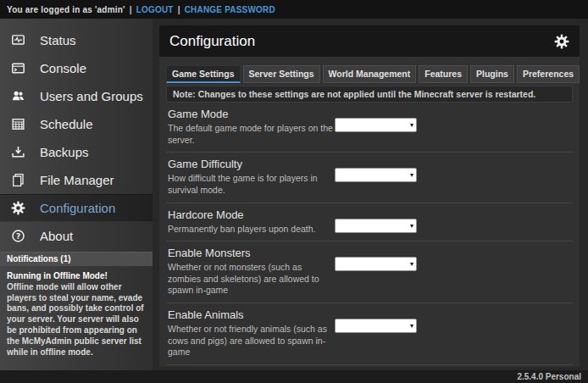 This screenshot has width=588, height=383. I want to click on notifications-panel: Notifications (1) Running in Offline Mod…, so click(76, 307).